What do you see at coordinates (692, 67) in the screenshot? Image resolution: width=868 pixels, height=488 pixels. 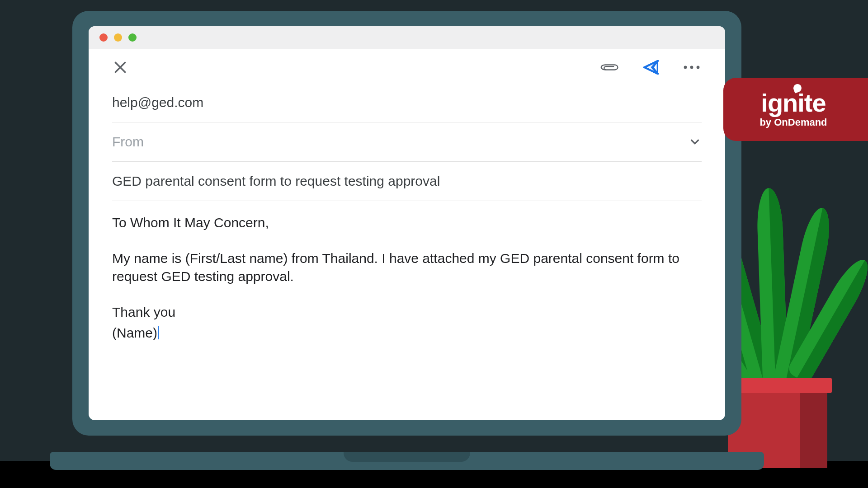 I see `more-icon` at bounding box center [692, 67].